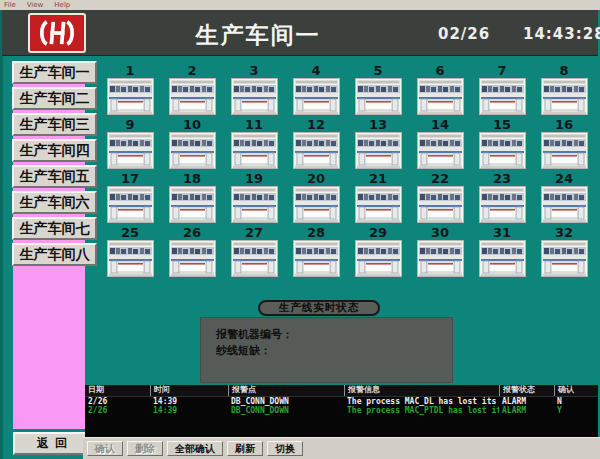  What do you see at coordinates (145, 448) in the screenshot?
I see `delete-button: 删除` at bounding box center [145, 448].